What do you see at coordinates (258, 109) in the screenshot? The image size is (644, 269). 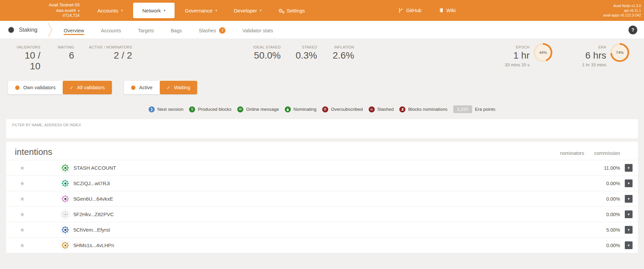 I see `legend-online-message: ✉ Online message` at bounding box center [258, 109].